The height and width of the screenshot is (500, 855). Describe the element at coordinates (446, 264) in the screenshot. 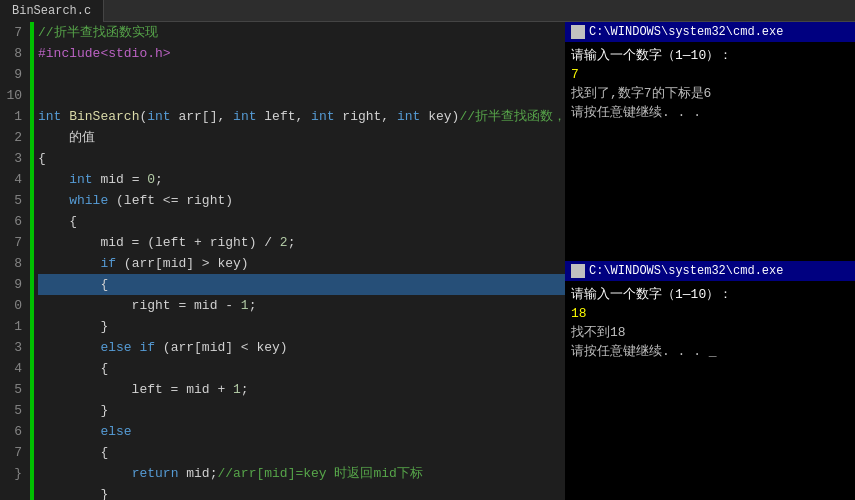

I see `code-line: if (arr[mid] > key)` at that location.